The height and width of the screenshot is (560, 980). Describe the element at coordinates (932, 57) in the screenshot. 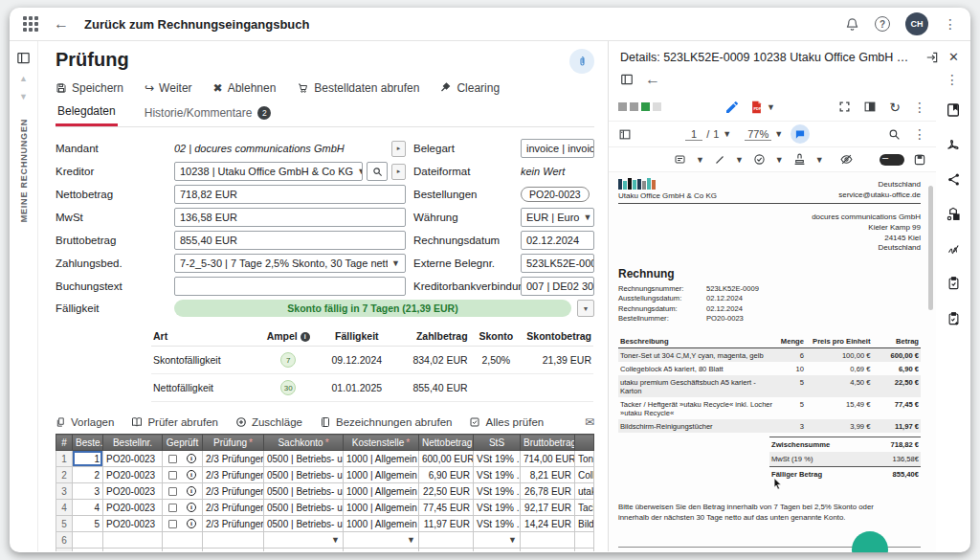

I see `open-in-new-icon` at that location.